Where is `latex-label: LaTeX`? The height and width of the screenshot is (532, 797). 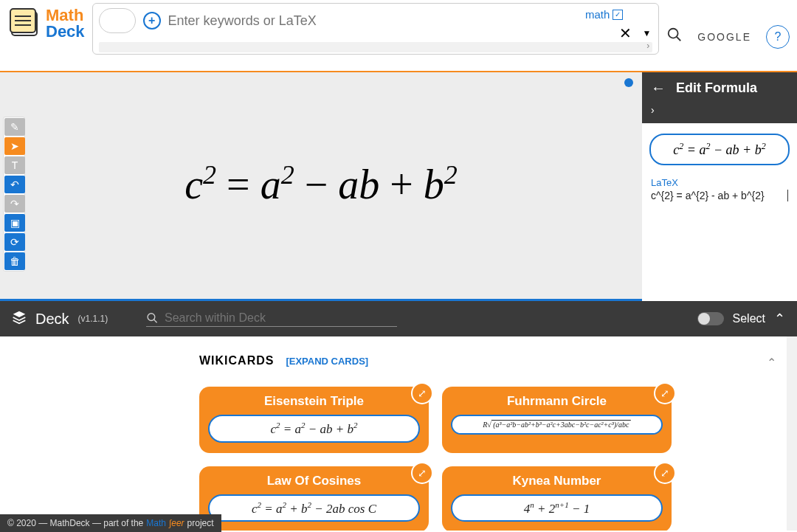 latex-label: LaTeX is located at coordinates (720, 183).